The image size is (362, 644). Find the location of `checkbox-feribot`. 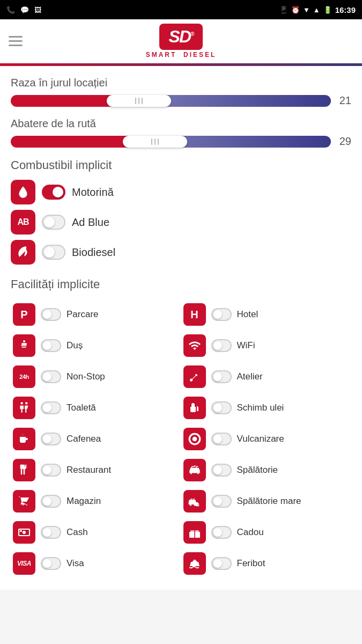

checkbox-feribot is located at coordinates (221, 564).